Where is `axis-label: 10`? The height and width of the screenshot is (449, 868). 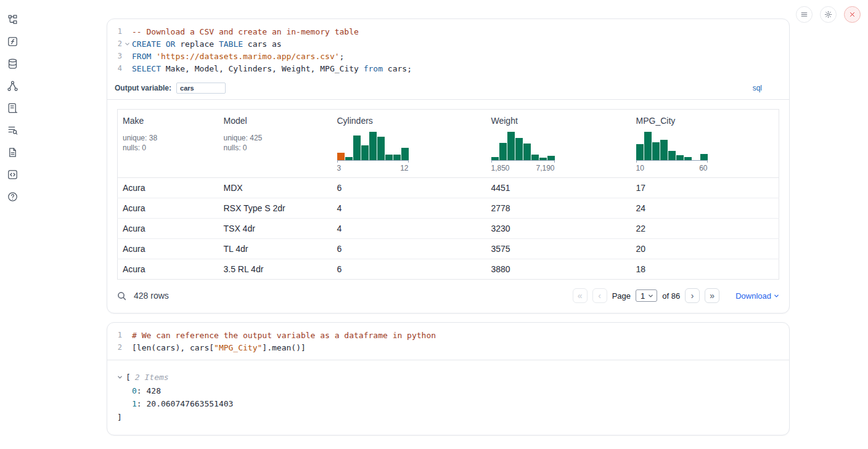
axis-label: 10 is located at coordinates (640, 168).